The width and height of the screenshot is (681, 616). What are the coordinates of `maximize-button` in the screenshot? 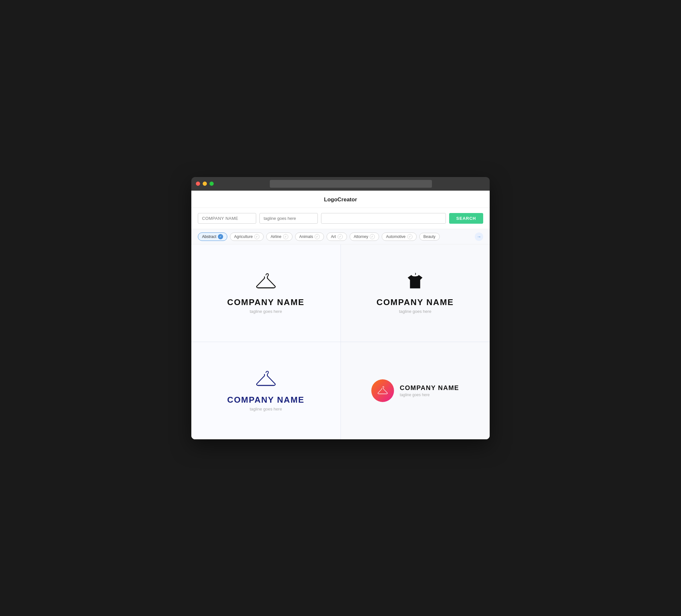 It's located at (211, 184).